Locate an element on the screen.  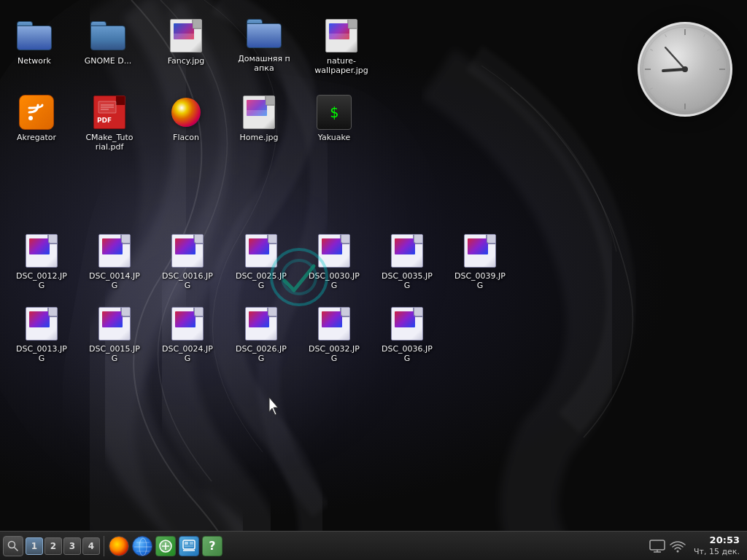
home-jpg-icon is located at coordinates (259, 112).